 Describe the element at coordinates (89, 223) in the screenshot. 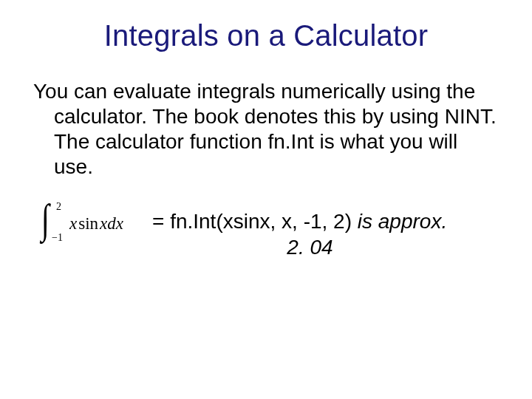

I see `integrand-sin: sin` at that location.